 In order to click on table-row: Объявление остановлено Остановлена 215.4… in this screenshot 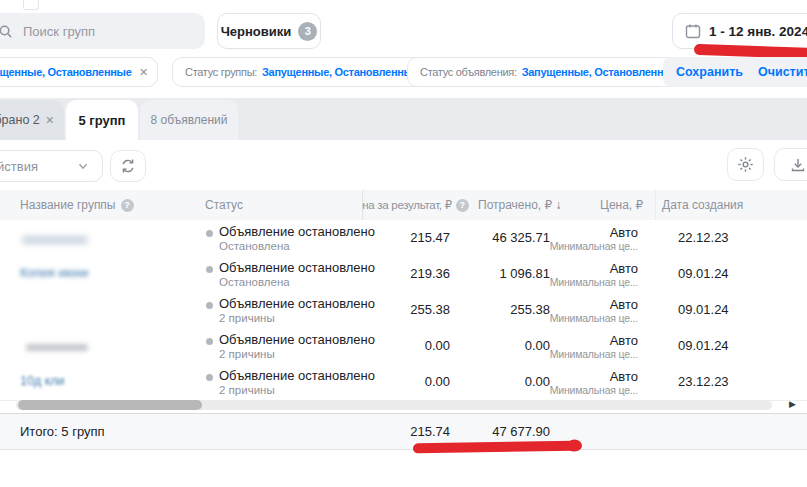, I will do `click(404, 238)`.